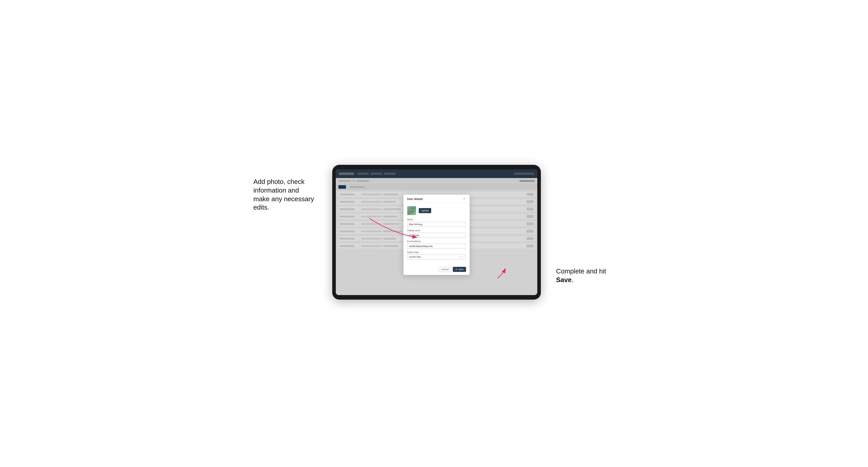  What do you see at coordinates (437, 199) in the screenshot?
I see `modal-header: User details ×` at bounding box center [437, 199].